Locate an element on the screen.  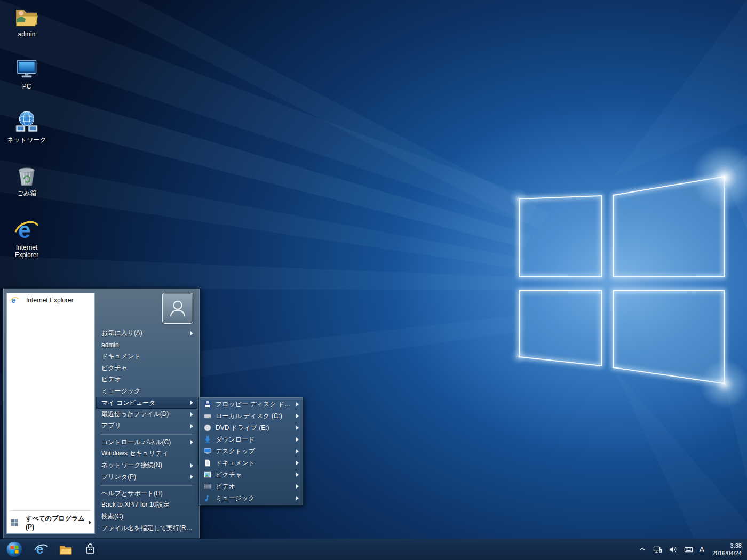
taskbar-store-button is located at coordinates (90, 549).